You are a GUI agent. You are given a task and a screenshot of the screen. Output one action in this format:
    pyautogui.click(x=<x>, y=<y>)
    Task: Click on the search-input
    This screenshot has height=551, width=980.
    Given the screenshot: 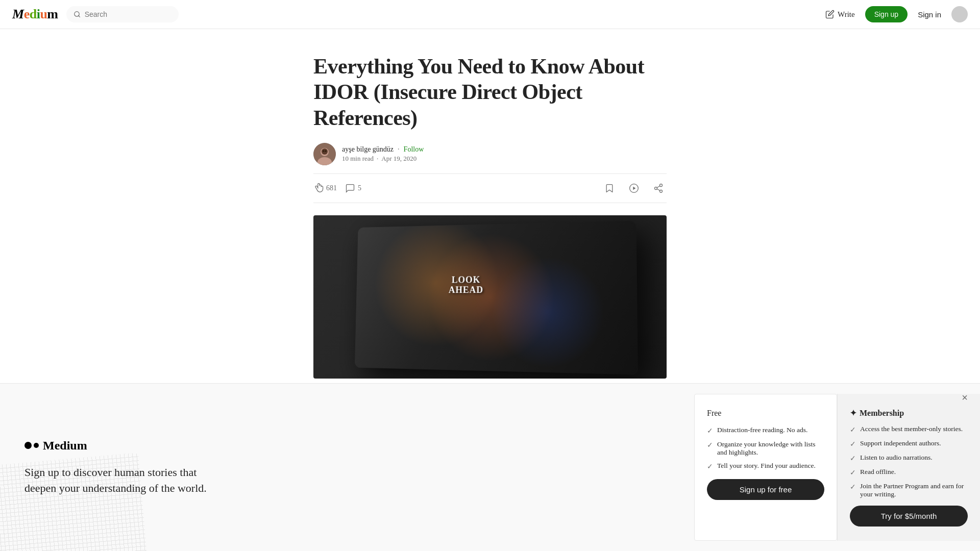 What is the action you would take?
    pyautogui.click(x=128, y=14)
    